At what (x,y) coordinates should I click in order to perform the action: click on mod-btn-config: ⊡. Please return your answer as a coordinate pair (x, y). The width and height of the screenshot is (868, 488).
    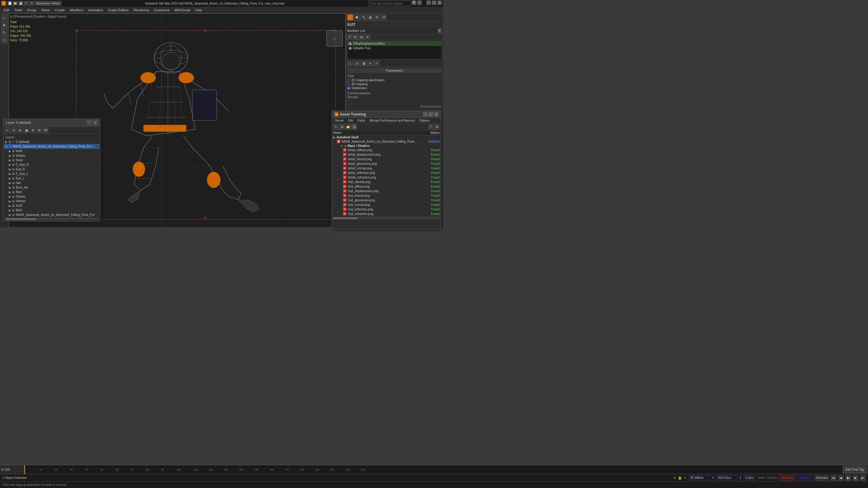
    Looking at the image, I should click on (357, 63).